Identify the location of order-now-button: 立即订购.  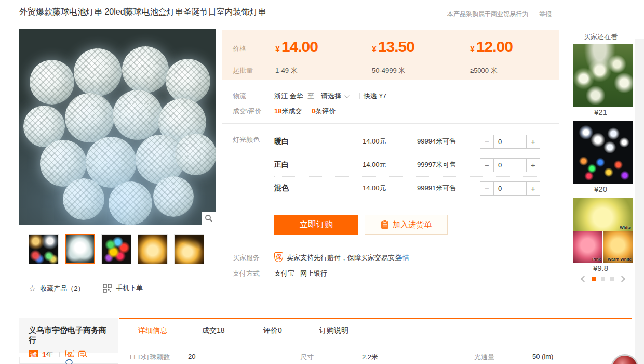
(316, 225).